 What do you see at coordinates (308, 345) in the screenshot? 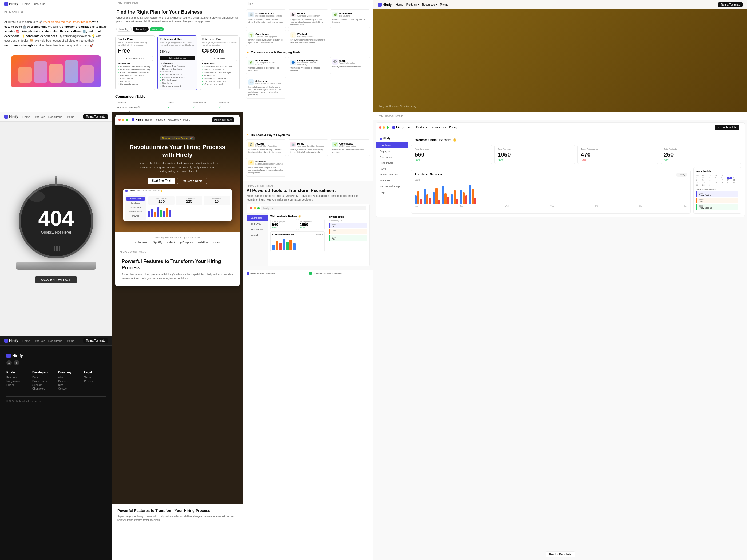
I see `ai-tools-panel: ✦ HR Tools & Payroll Systems 🎵 JazzHR Ef…` at bounding box center [308, 345].